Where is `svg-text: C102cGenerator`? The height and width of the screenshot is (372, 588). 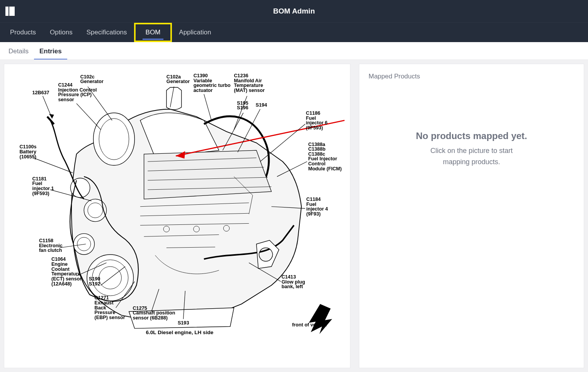 svg-text: C102cGenerator is located at coordinates (92, 80).